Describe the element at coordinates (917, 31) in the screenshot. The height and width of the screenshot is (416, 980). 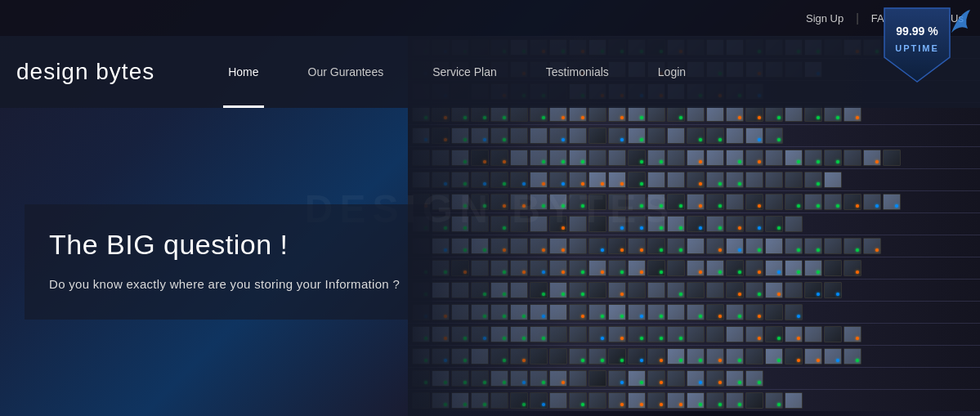
I see `svg-text: 99.99 %` at that location.